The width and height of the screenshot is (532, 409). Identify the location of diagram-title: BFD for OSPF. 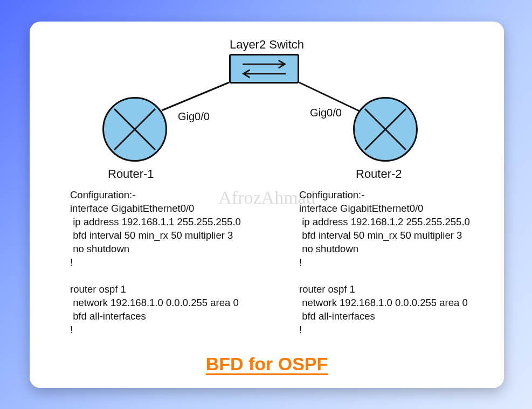
(267, 364).